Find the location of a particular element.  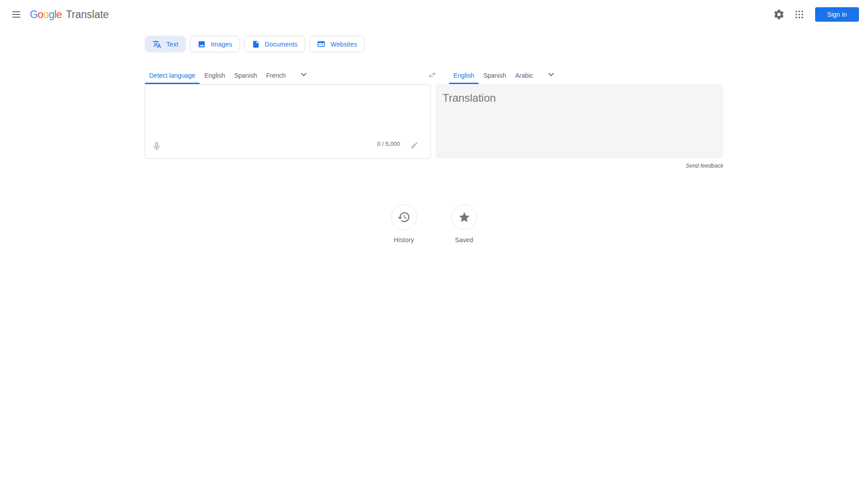

character-counter: 0 / 5,000 is located at coordinates (389, 144).